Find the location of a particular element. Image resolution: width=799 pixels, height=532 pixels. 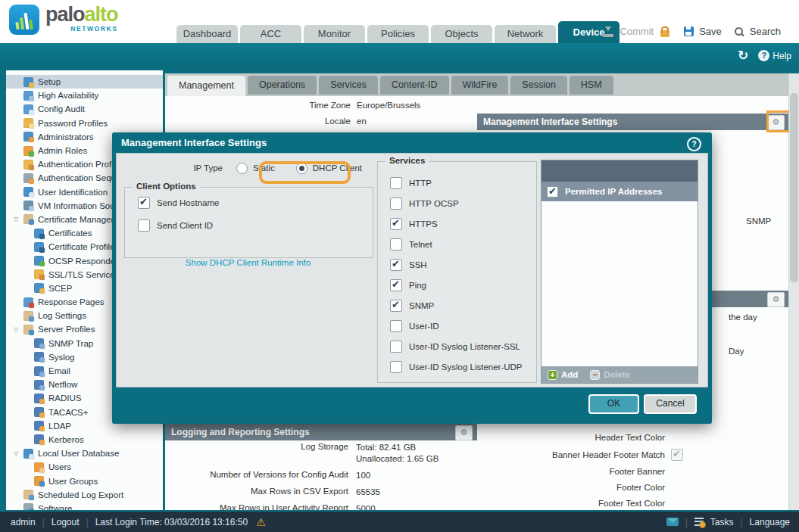

service-row: HTTP is located at coordinates (457, 183).